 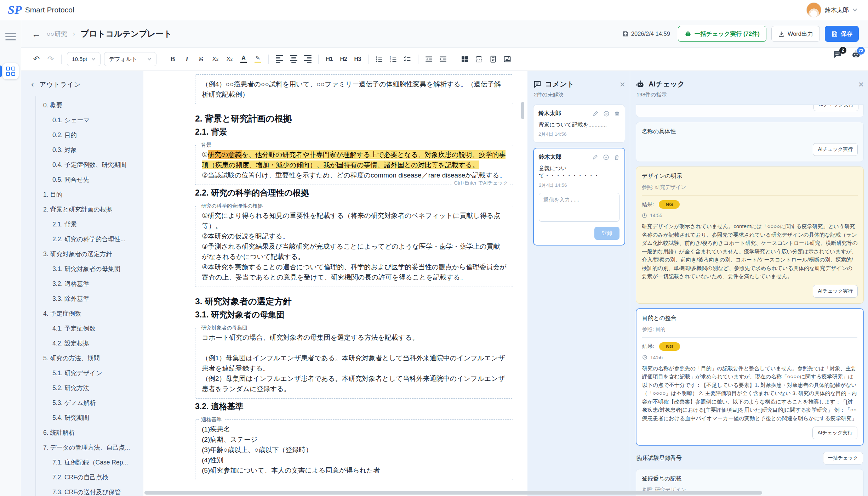 I want to click on align-right-button, so click(x=308, y=59).